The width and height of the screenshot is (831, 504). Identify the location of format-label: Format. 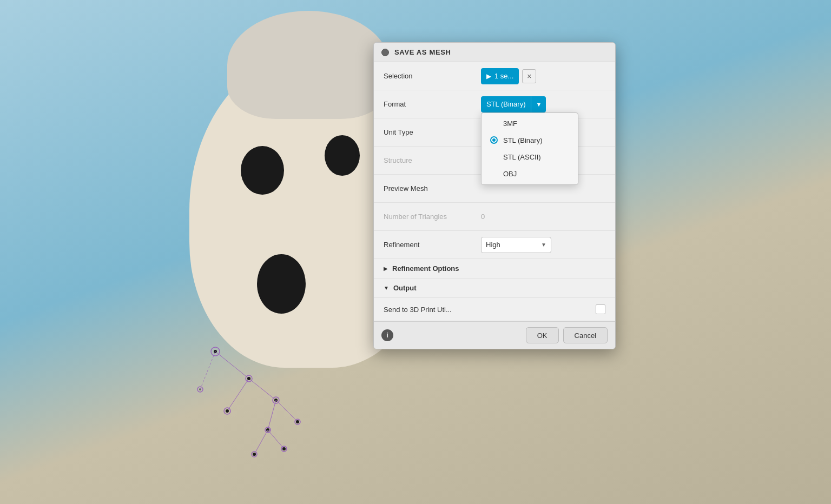
(432, 104).